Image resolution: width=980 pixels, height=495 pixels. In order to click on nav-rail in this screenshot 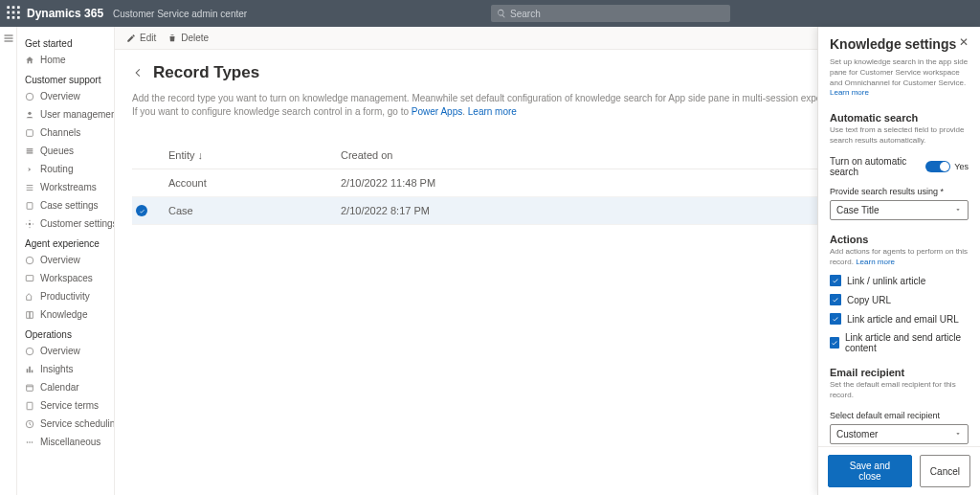, I will do `click(9, 260)`.